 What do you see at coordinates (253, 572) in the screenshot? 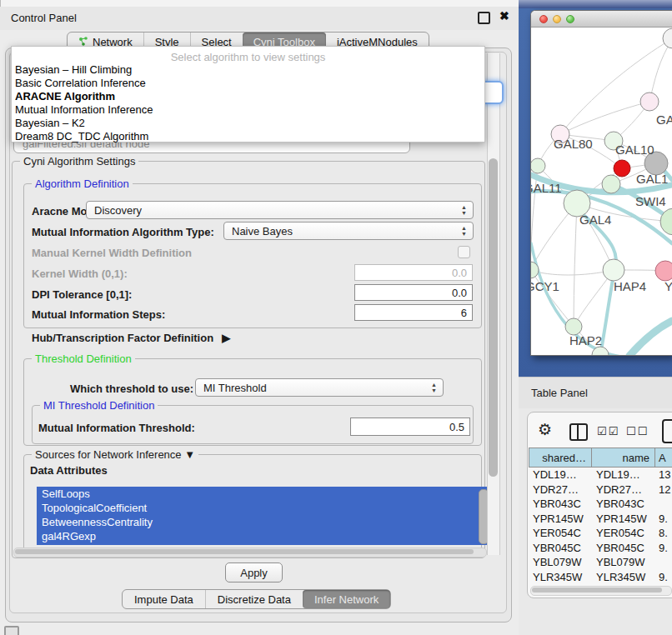
I see `apply-button: Apply` at bounding box center [253, 572].